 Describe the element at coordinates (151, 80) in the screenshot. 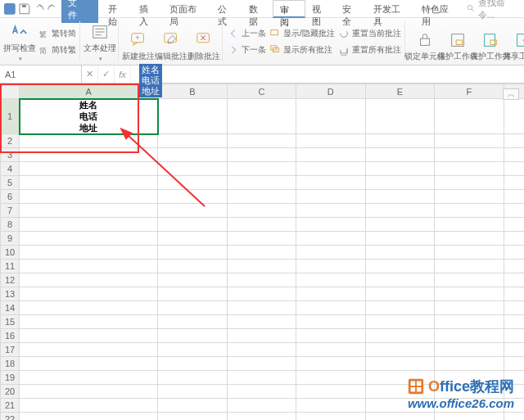

I see `cell-edit-overlay: 姓名 电话 地址` at that location.